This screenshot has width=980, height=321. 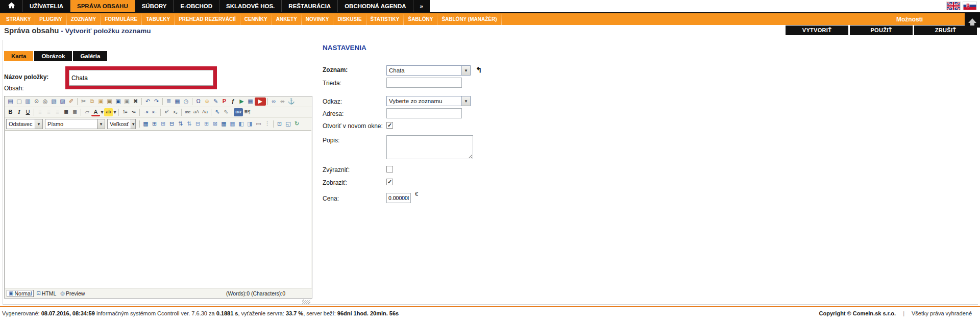 What do you see at coordinates (306, 302) in the screenshot?
I see `resize-handle` at bounding box center [306, 302].